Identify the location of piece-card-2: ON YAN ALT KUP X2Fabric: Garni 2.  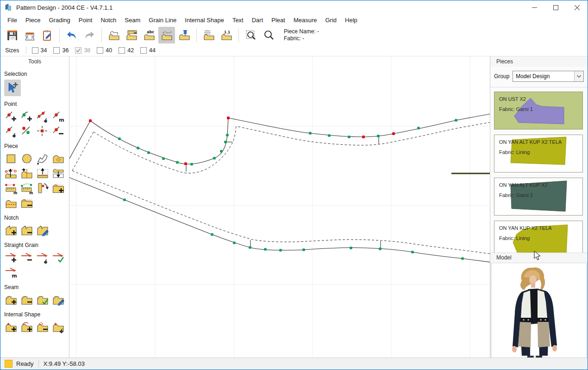
(538, 197).